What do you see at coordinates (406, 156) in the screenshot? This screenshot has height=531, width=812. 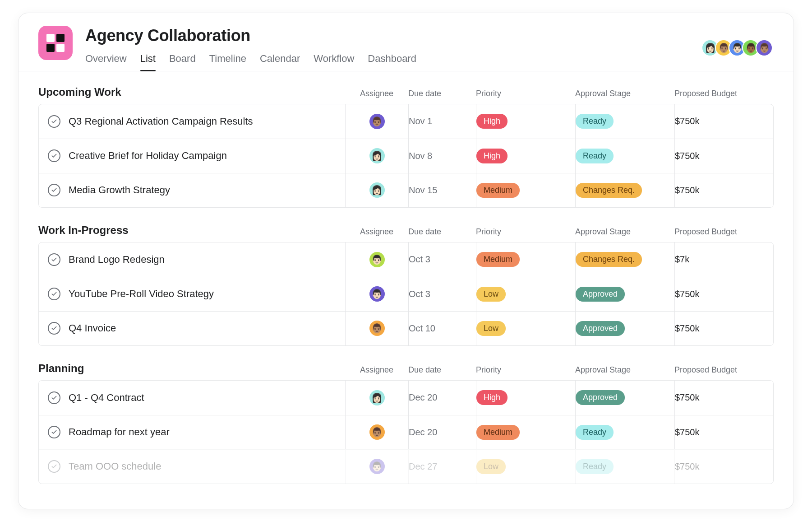 I see `table-row: Creative Brief for Holiday Campaign👩🏻Nov…` at bounding box center [406, 156].